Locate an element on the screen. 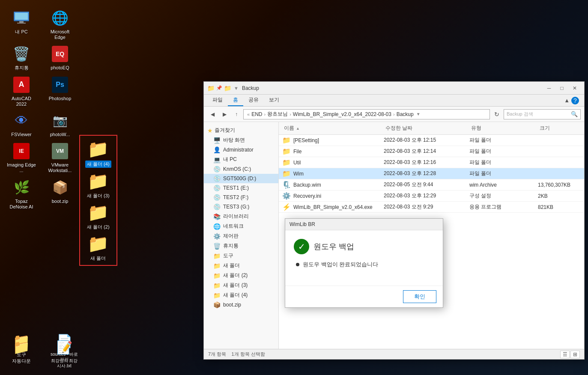 This screenshot has height=375, width=588. folder-item-new: 📁 새 폴더 is located at coordinates (98, 247).